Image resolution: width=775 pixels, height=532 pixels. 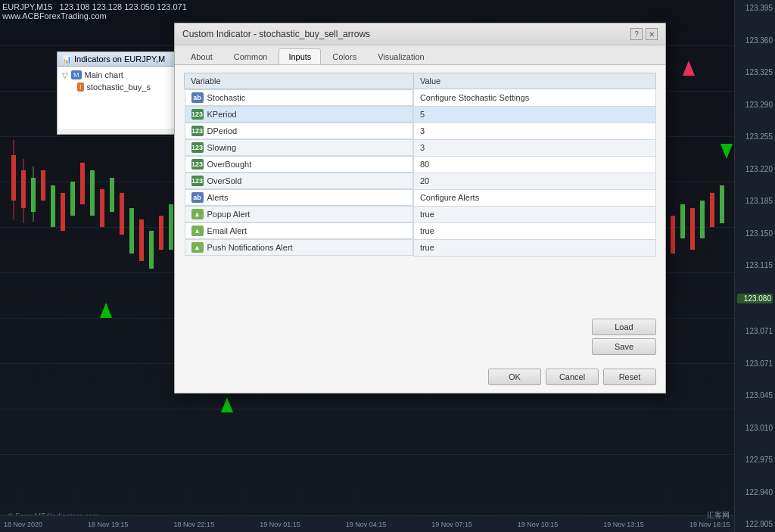 I want to click on price-8: 123.115, so click(x=755, y=265).